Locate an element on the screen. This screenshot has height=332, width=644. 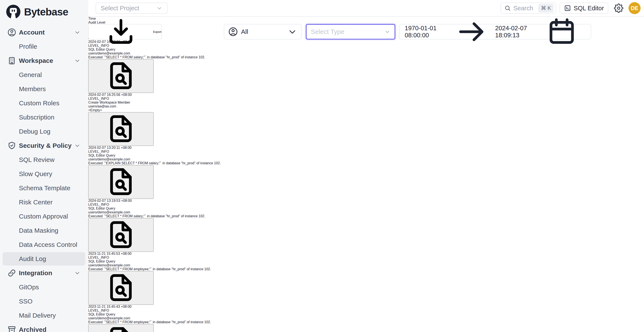
sidebar-item-data-access-control: Data Access Control is located at coordinates (44, 245).